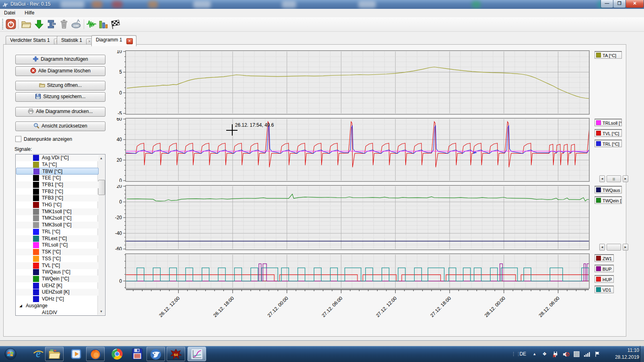  Describe the element at coordinates (604, 269) in the screenshot. I see `legend-item: BUP` at that location.